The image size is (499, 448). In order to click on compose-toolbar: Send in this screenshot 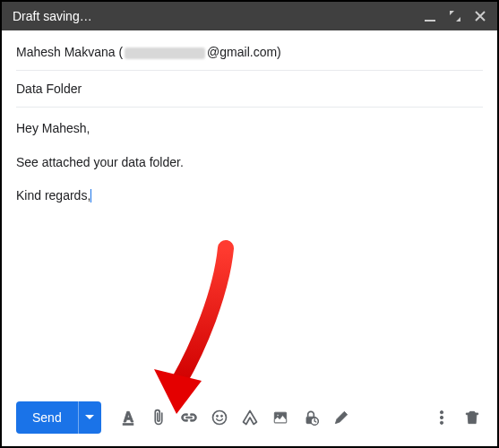, I will do `click(249, 419)`.